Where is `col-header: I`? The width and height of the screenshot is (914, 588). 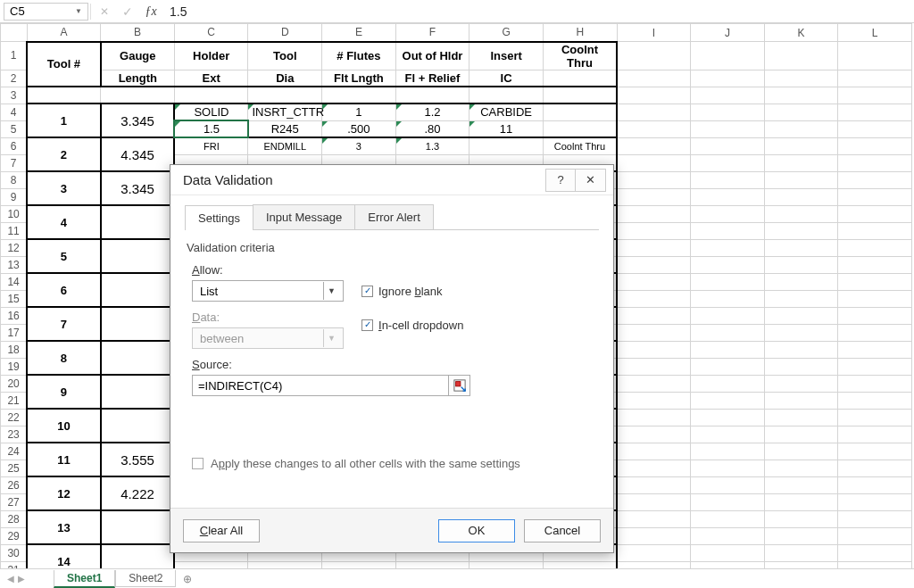
col-header: I is located at coordinates (653, 33).